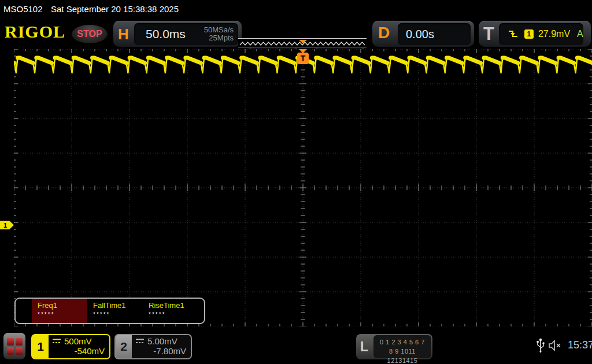  What do you see at coordinates (171, 311) in the screenshot?
I see `measurement-risetime1: RiseTime1 *****` at bounding box center [171, 311].